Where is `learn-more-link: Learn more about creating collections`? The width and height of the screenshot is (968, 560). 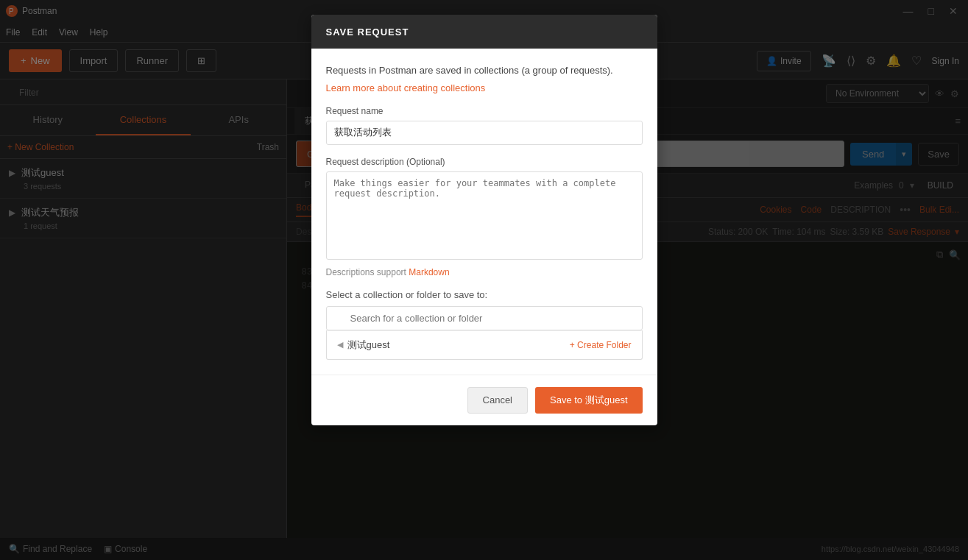 learn-more-link: Learn more about creating collections is located at coordinates (406, 88).